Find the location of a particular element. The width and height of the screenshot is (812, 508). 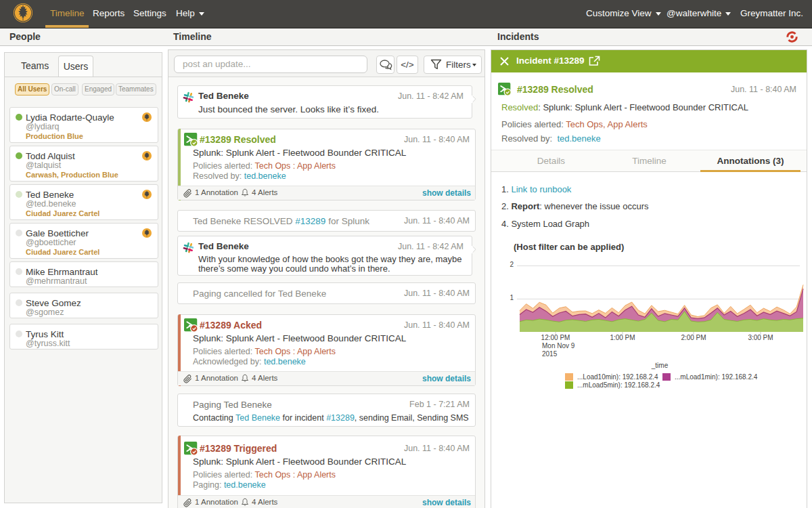

svg-text: _time is located at coordinates (660, 366).